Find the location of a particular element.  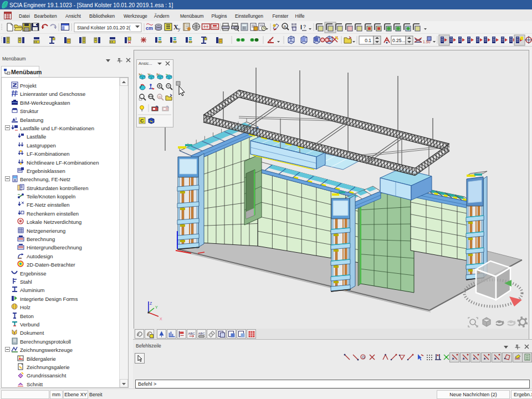

svg-text: a is located at coordinates (285, 27).